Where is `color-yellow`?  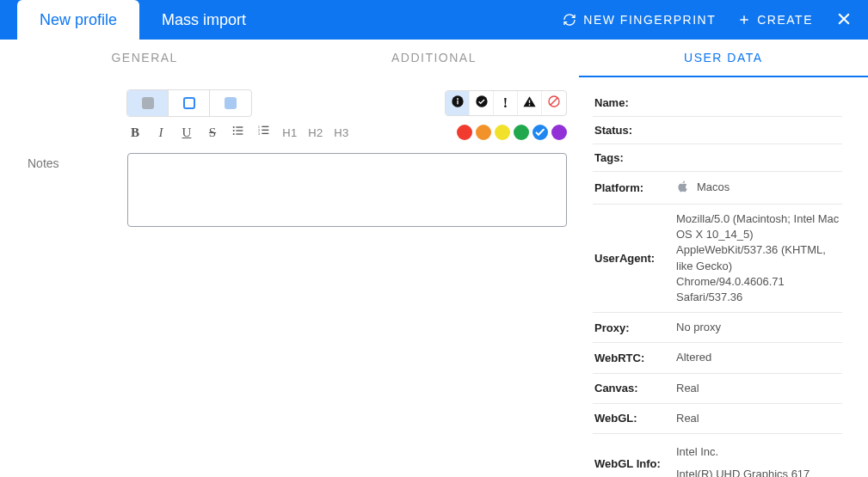 color-yellow is located at coordinates (502, 132).